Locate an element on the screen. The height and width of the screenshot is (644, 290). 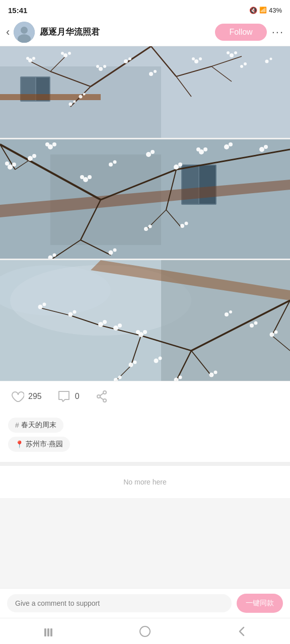
mute-icon: 🔇 is located at coordinates (253, 10).